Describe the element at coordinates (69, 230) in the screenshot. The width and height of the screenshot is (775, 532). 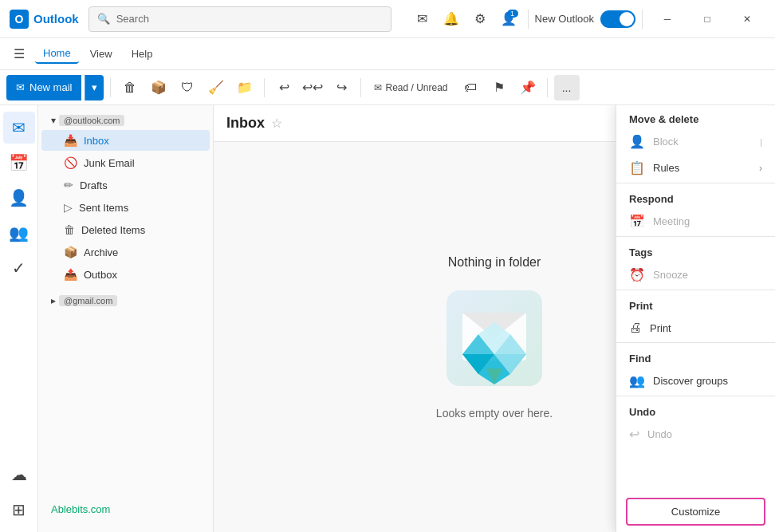
I see `deleted-icon: 🗑` at that location.